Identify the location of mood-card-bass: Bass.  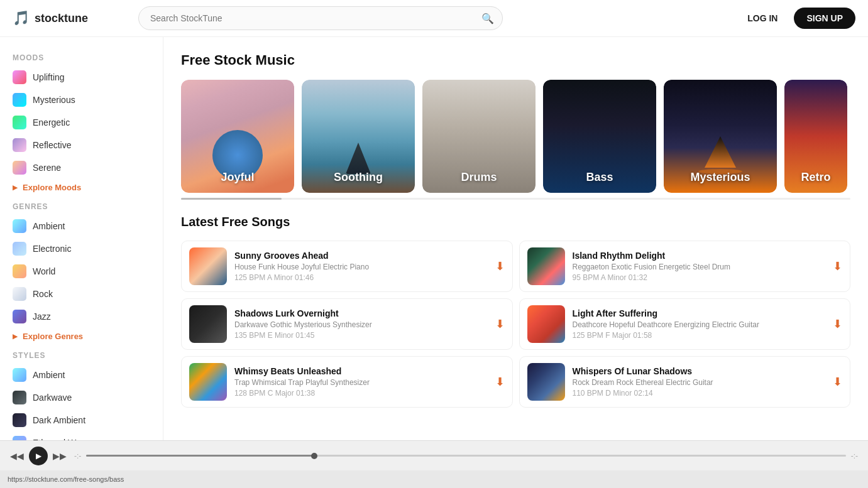
(600, 136).